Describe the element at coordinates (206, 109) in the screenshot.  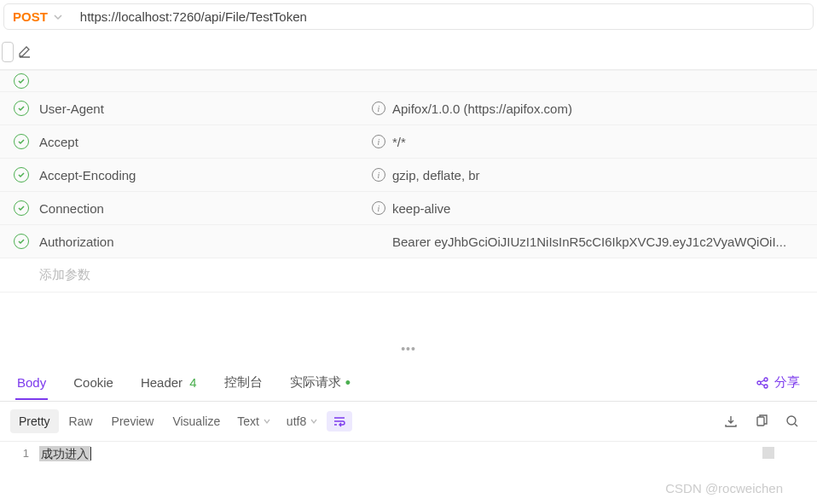
I see `header-key: User-Agent` at that location.